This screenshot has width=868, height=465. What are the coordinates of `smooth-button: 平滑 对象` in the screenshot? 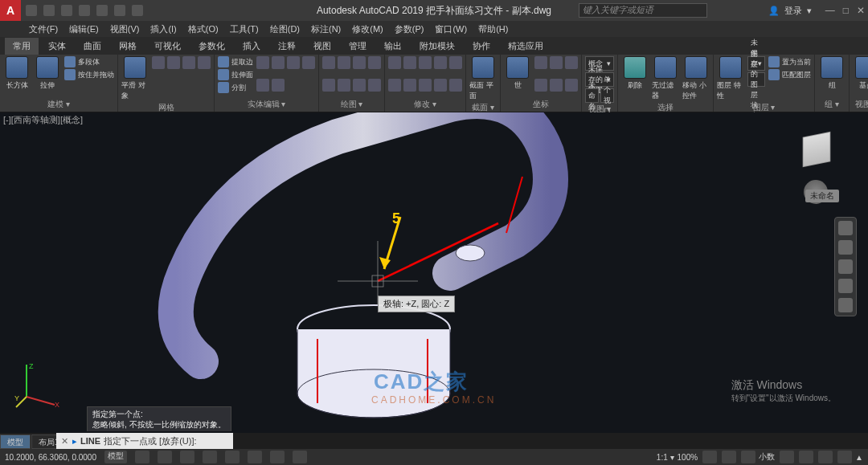 It's located at (135, 79).